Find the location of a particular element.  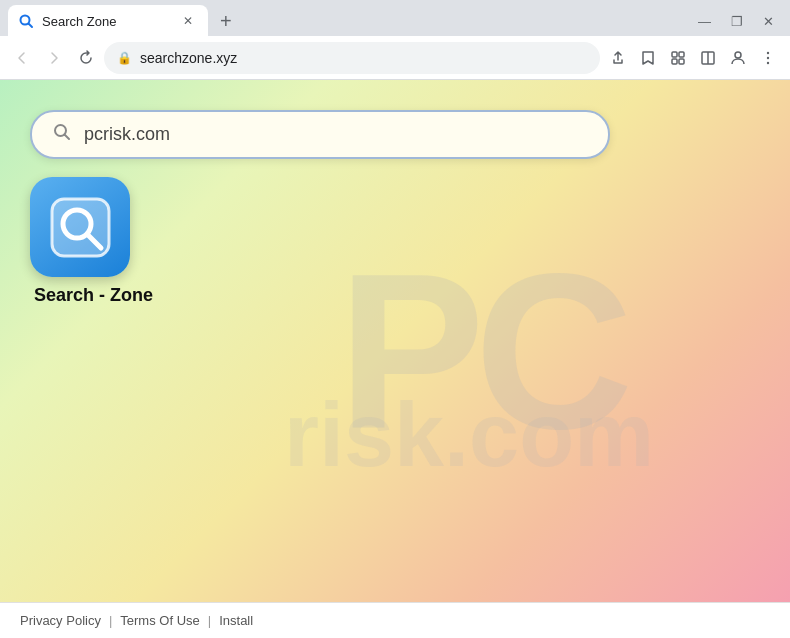

tab-favicon is located at coordinates (26, 21).